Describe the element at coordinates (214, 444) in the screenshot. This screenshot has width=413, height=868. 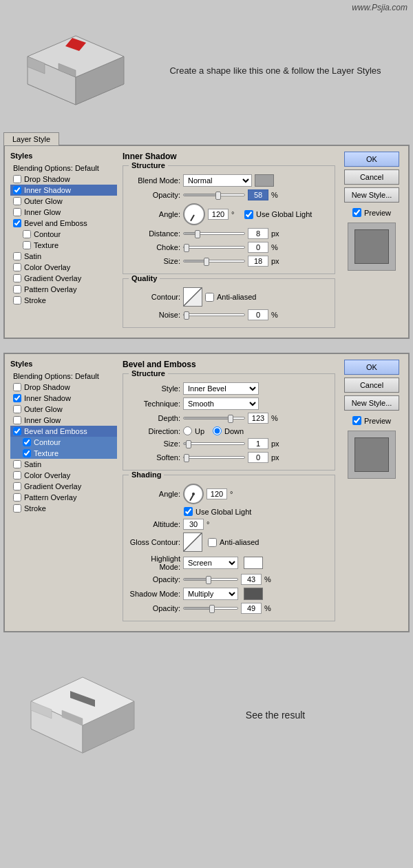
I see `bevel-size-slider` at that location.